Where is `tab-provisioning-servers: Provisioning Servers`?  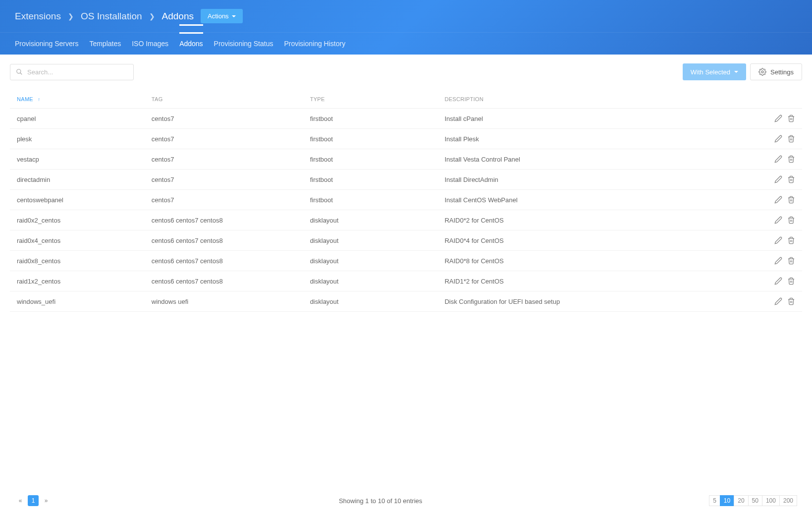
tab-provisioning-servers: Provisioning Servers is located at coordinates (47, 44).